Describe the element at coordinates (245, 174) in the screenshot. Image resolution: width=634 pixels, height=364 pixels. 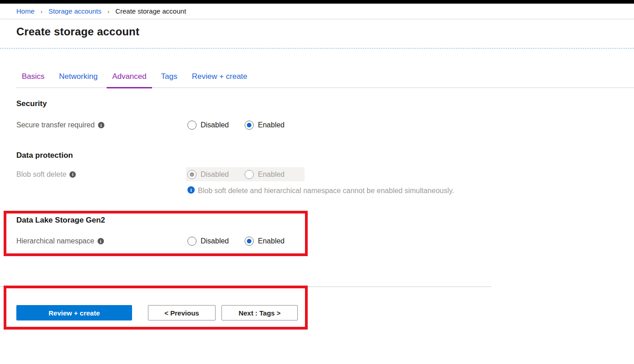
I see `blob-soft-delete-radio-group: Disabled Enabled` at that location.